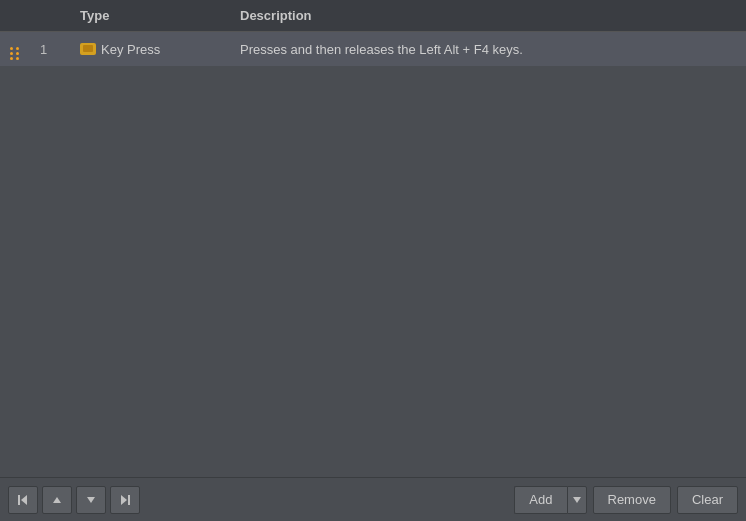 The height and width of the screenshot is (521, 746). Describe the element at coordinates (88, 49) in the screenshot. I see `key-press-icon` at that location.